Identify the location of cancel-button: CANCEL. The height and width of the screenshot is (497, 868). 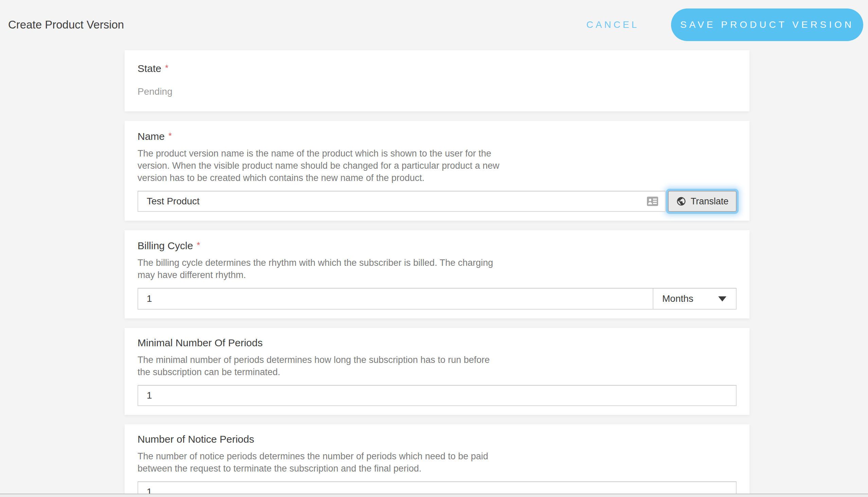
(613, 25).